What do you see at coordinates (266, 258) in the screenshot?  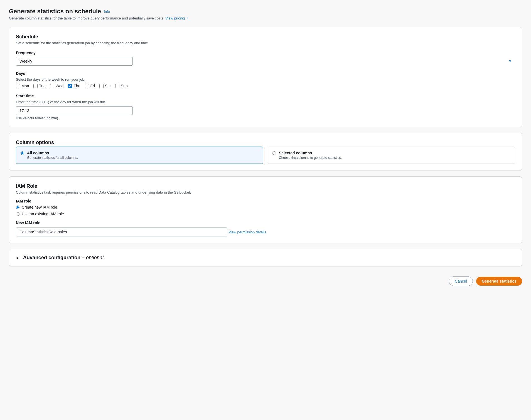 I see `advanced-configuration-section: ► Advanced configuration – optional` at bounding box center [266, 258].